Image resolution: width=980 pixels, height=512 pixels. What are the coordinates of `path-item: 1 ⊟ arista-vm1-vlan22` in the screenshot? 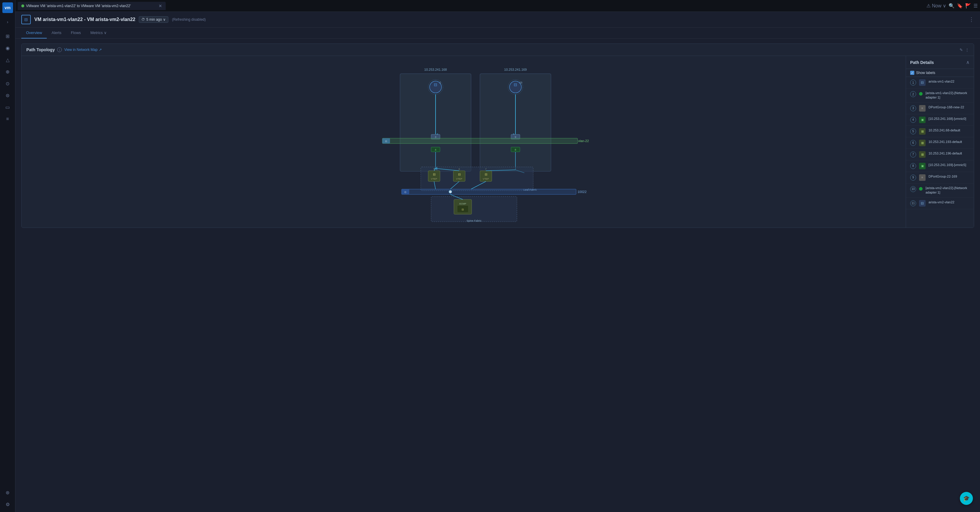 It's located at (940, 83).